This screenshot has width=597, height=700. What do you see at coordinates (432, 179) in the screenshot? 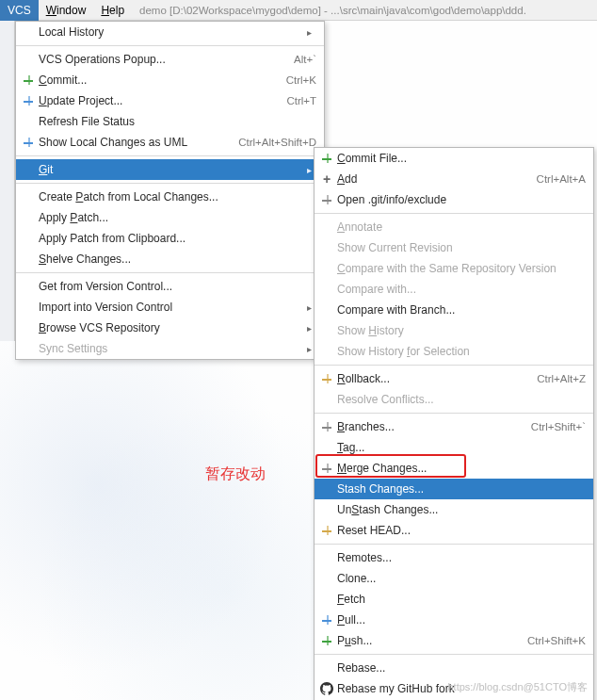
I see `menu-item-label: Add` at bounding box center [432, 179].